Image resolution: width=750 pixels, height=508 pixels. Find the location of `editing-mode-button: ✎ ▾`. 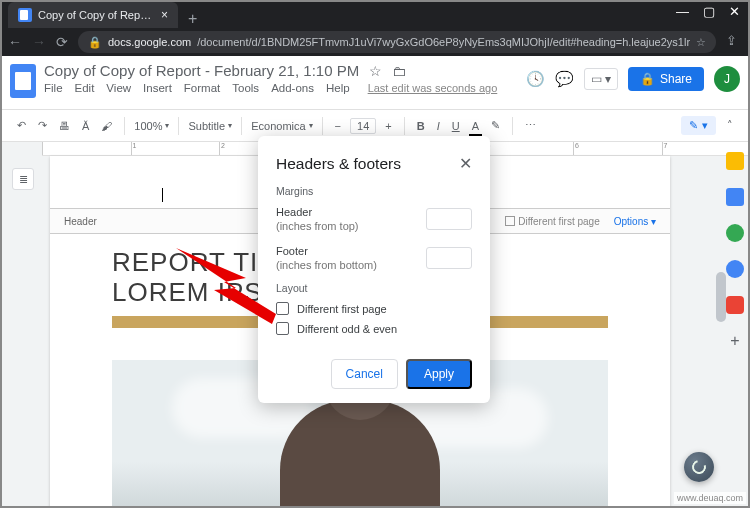

editing-mode-button: ✎ ▾ is located at coordinates (698, 126).